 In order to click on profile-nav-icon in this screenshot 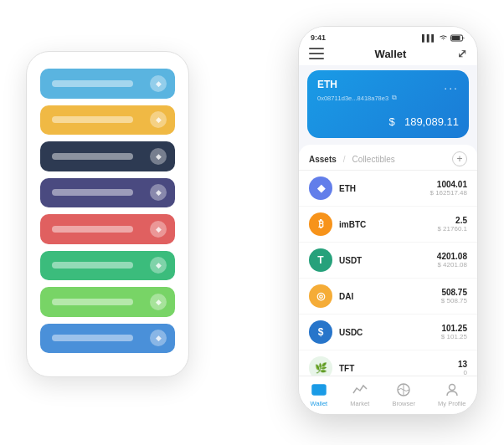, I will do `click(452, 390)`.